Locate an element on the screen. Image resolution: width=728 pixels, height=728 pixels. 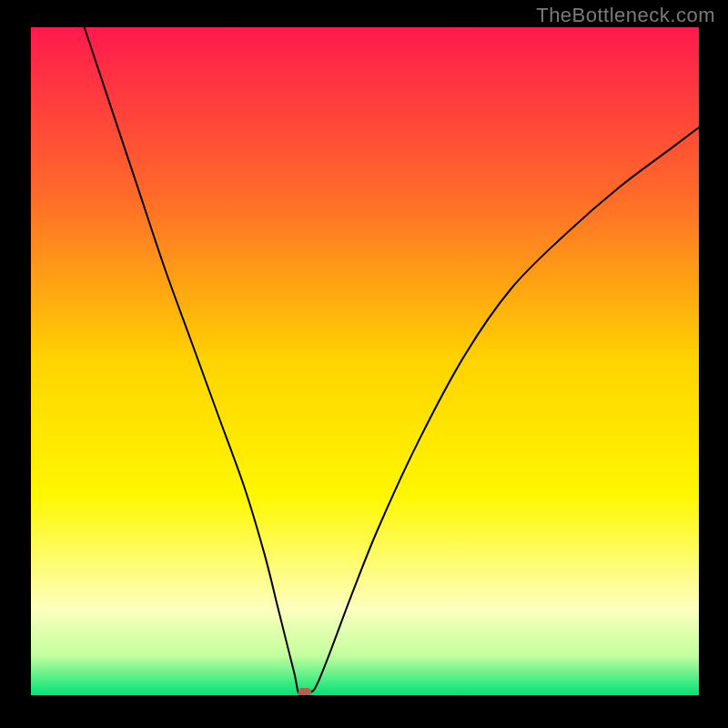
optimal-point is located at coordinates (306, 692).